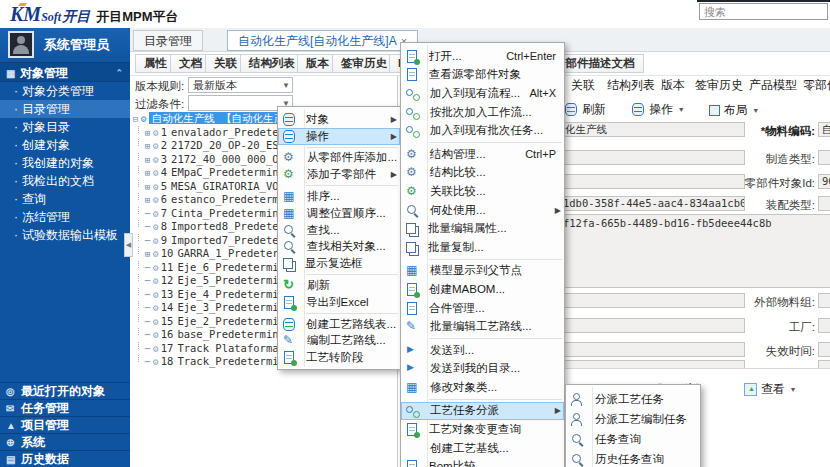 This screenshot has width=830, height=467. Describe the element at coordinates (482, 388) in the screenshot. I see `menu-item-modify-object-class: 修改对象类...` at that location.